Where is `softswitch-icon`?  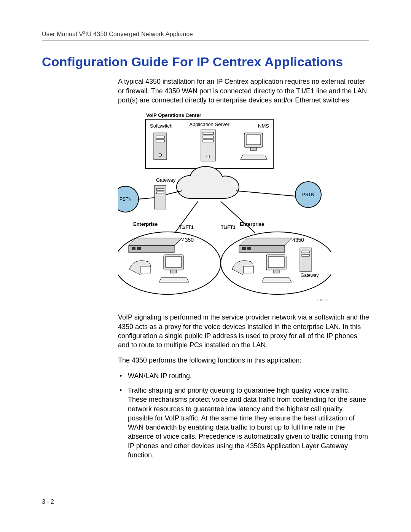
softswitch-icon is located at coordinates (160, 146).